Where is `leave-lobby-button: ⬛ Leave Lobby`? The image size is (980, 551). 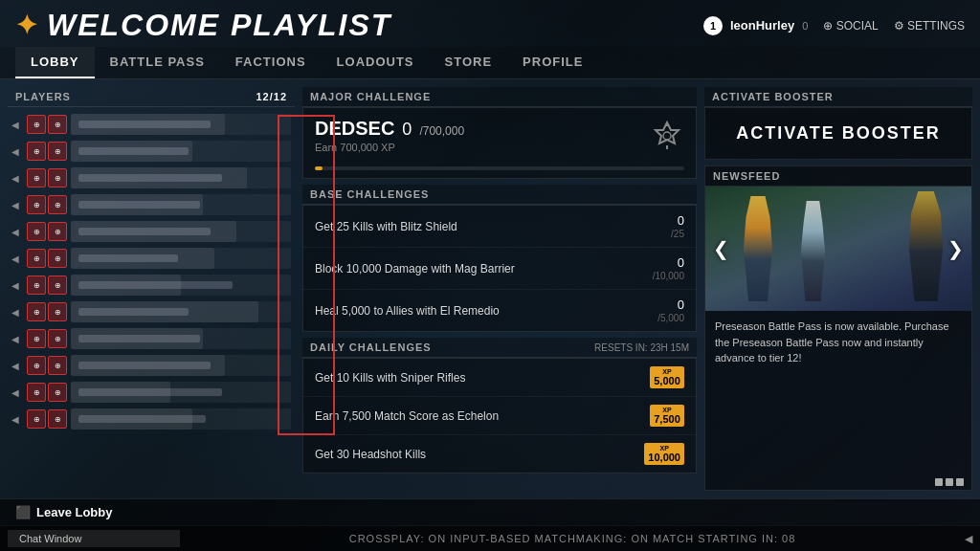 leave-lobby-button: ⬛ Leave Lobby is located at coordinates (63, 513).